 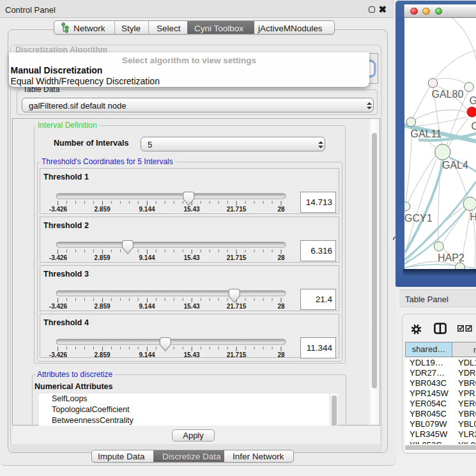 I want to click on svg-text: GAL80, so click(x=447, y=95).